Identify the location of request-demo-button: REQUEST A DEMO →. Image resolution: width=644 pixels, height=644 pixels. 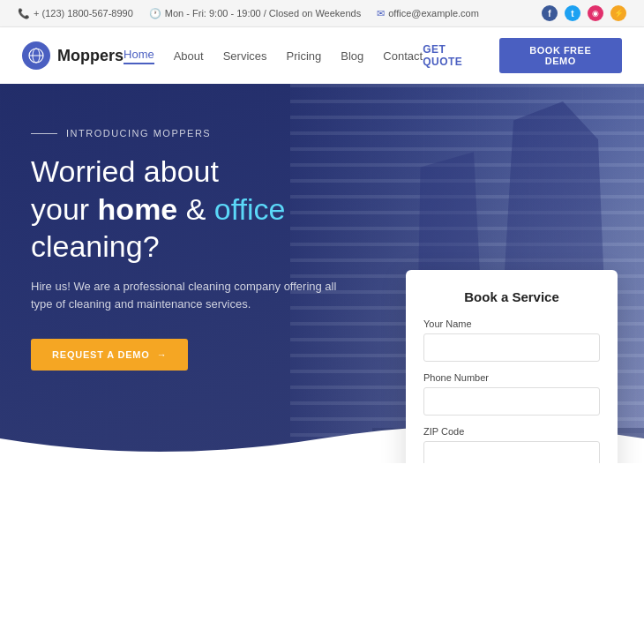
(109, 355).